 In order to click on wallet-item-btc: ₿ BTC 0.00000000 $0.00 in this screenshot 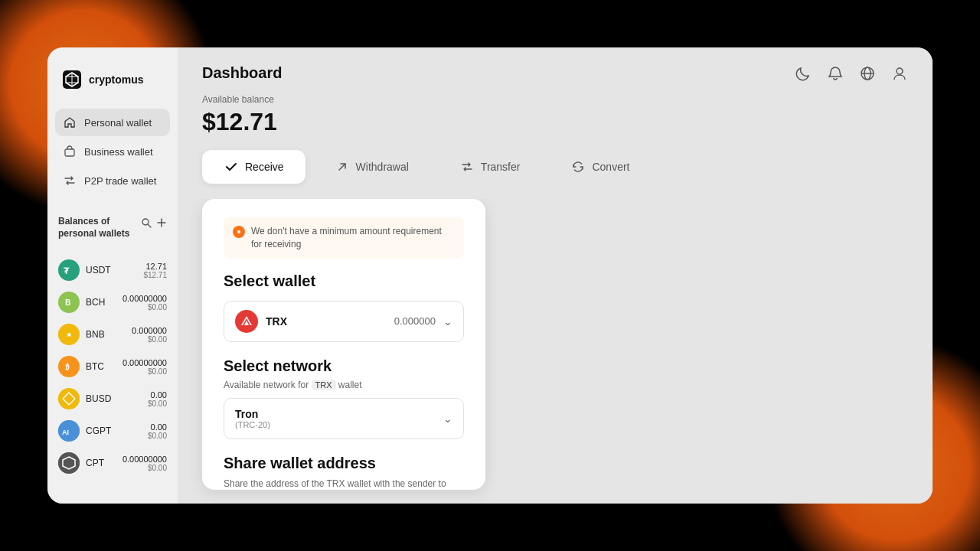, I will do `click(113, 367)`.